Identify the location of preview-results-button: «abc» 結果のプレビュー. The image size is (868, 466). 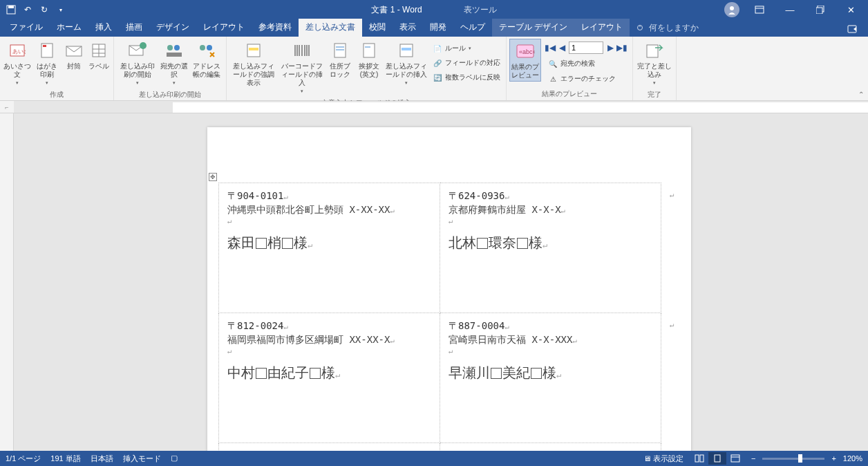
(525, 60).